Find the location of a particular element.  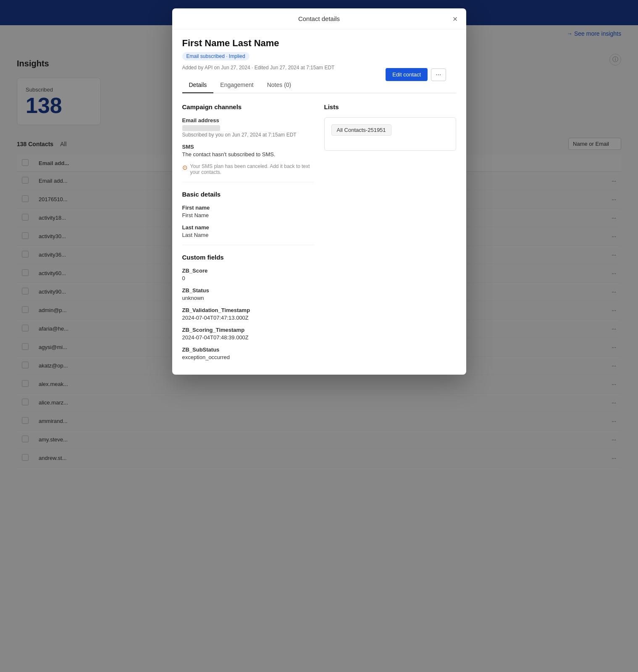

email-address-label: Email address is located at coordinates (248, 120).